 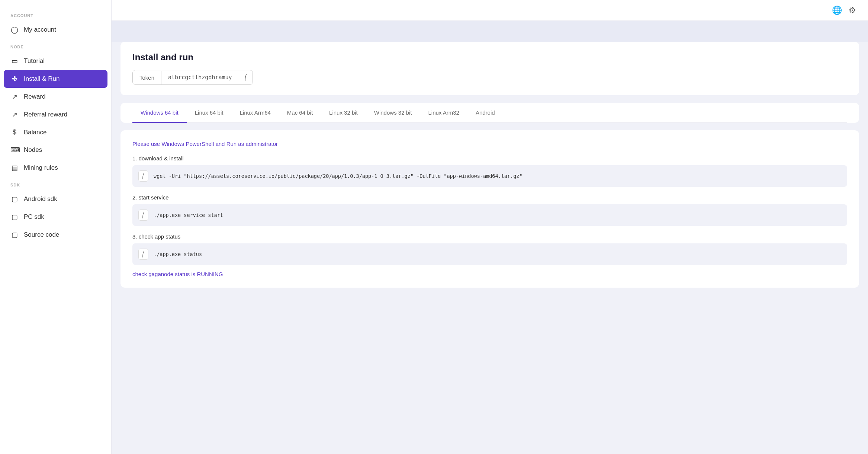 What do you see at coordinates (144, 176) in the screenshot?
I see `copy-step1-button: ⎛` at bounding box center [144, 176].